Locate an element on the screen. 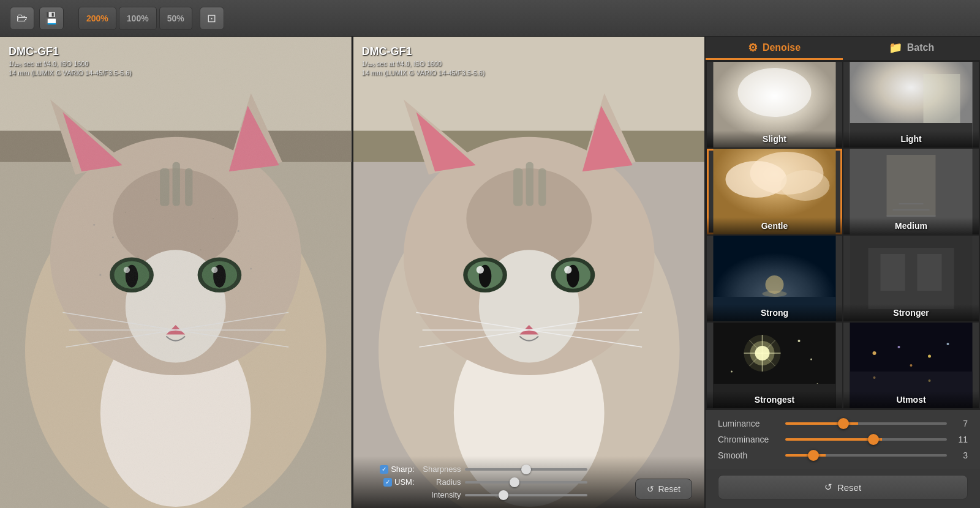 Image resolution: width=980 pixels, height=508 pixels. processed-camera-model: DMC-GF1 is located at coordinates (424, 51).